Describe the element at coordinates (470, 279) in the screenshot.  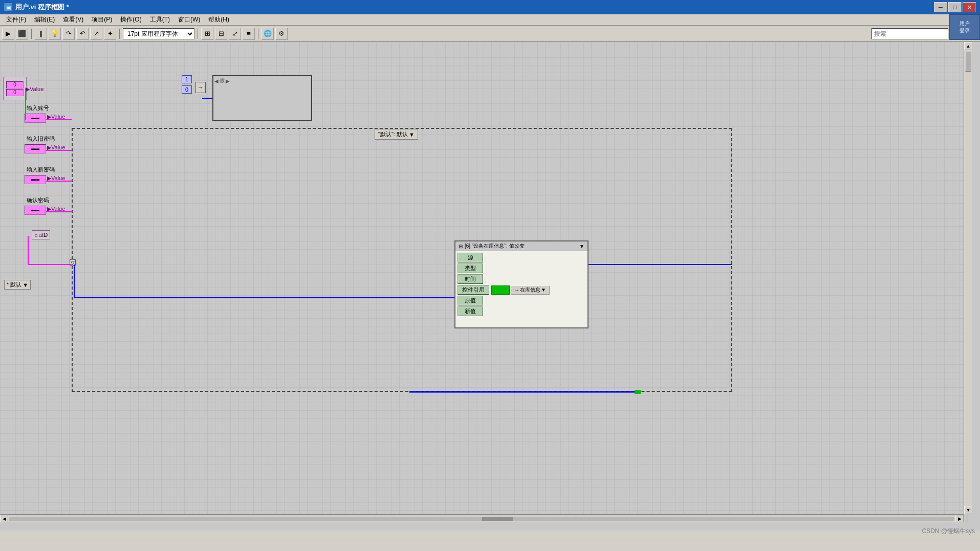
I see `time-btn: 时间` at that location.